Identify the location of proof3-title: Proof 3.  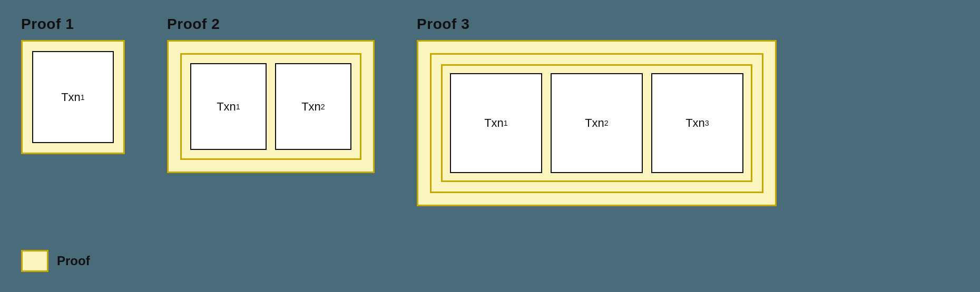
(443, 24).